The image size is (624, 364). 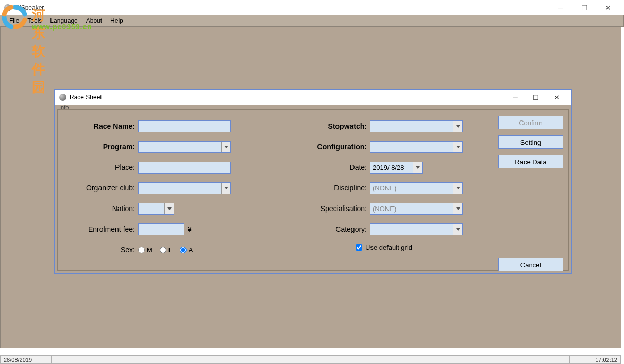 What do you see at coordinates (184, 147) in the screenshot?
I see `program-combo` at bounding box center [184, 147].